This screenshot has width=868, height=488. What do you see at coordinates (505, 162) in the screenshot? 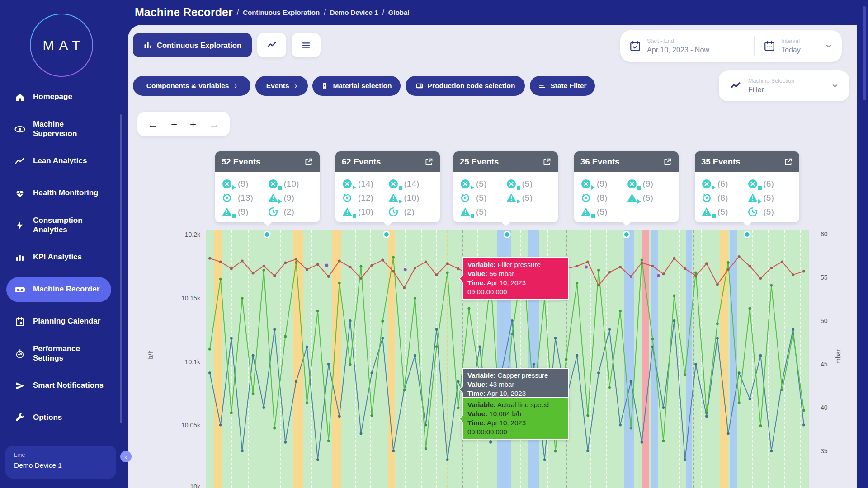
I see `event-card-header: 25 Events` at bounding box center [505, 162].